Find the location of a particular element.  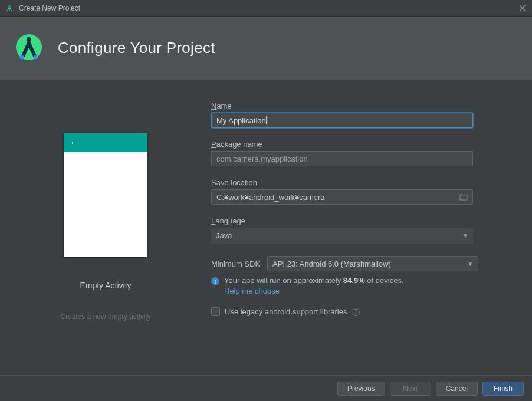

help-icon: ? is located at coordinates (356, 312).